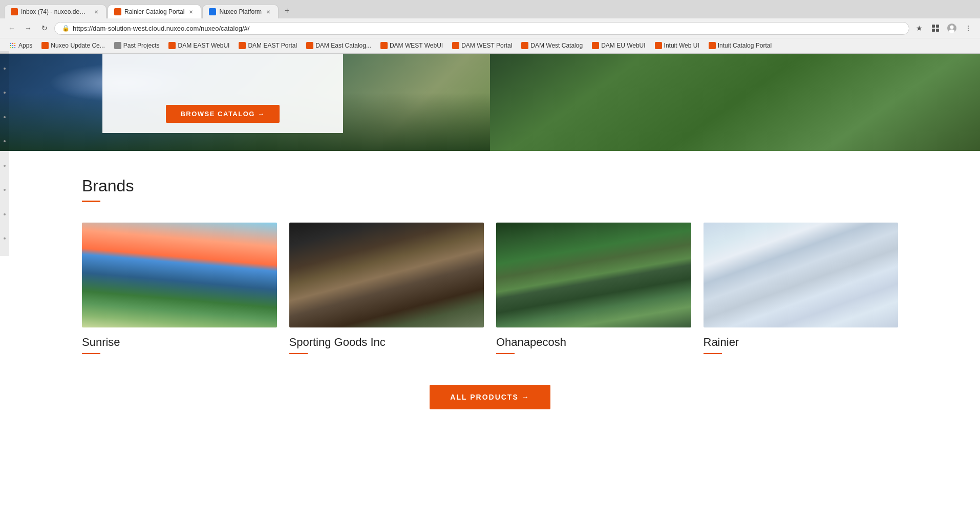 The image size is (980, 526). What do you see at coordinates (78, 46) in the screenshot?
I see `bookmark-nuxeo-update-label: Nuxeo Update Ce...` at bounding box center [78, 46].